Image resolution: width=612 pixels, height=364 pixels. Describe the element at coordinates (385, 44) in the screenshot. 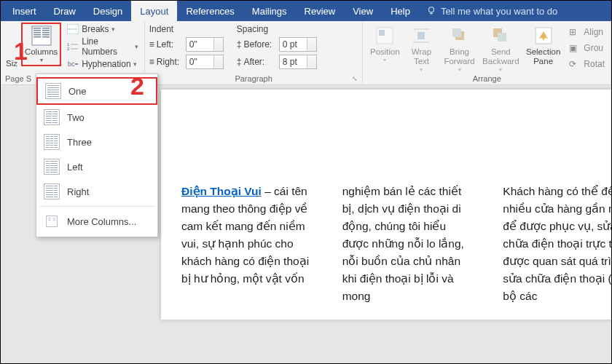

I see `position-button: Position▾` at that location.